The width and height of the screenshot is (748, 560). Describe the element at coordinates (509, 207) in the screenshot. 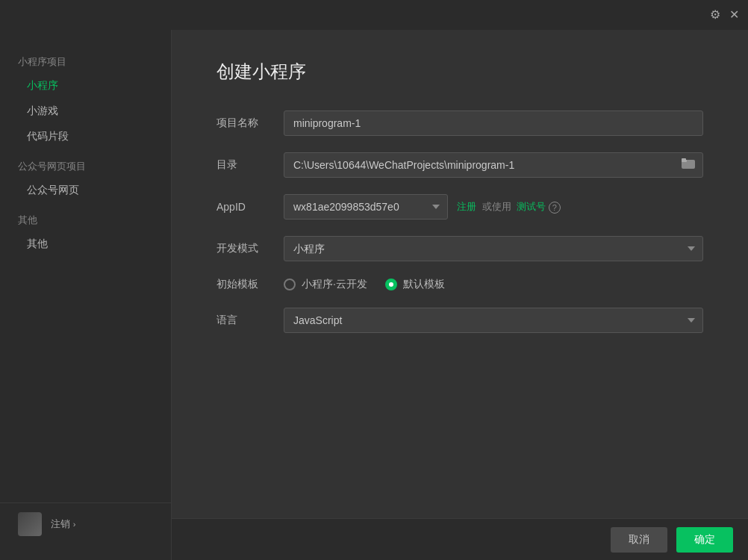

I see `appid-links: 注册 或使用 测试号 ?` at that location.